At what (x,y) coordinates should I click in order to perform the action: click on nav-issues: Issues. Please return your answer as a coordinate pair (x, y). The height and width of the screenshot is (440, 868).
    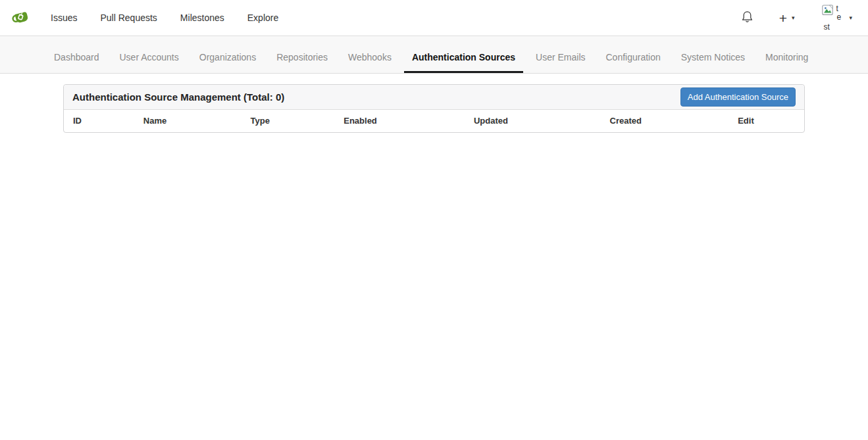
    Looking at the image, I should click on (64, 18).